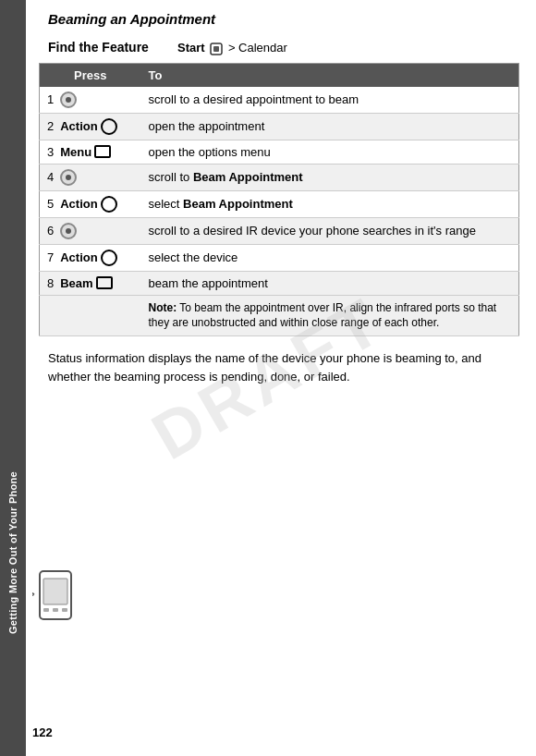 This screenshot has height=756, width=536. I want to click on feature-path-start: Start, so click(191, 48).